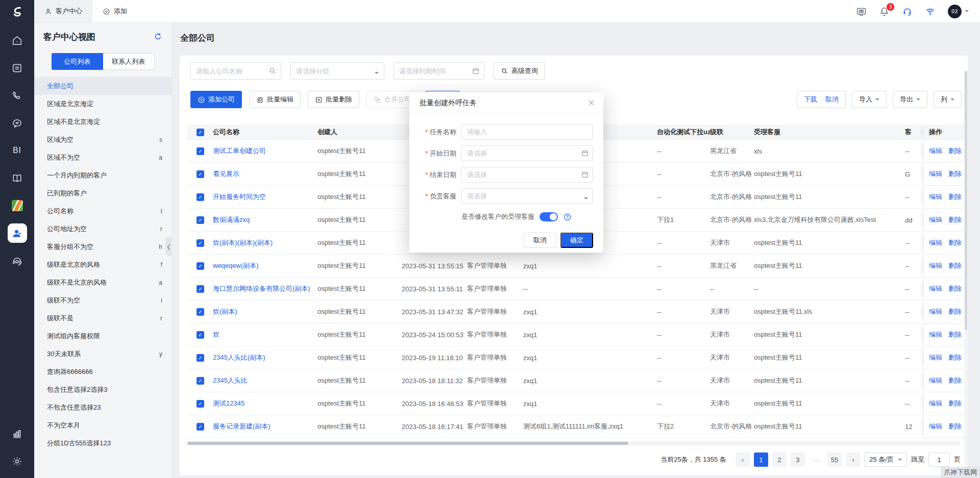 The image size is (980, 478). I want to click on download-link: 下载, so click(811, 99).